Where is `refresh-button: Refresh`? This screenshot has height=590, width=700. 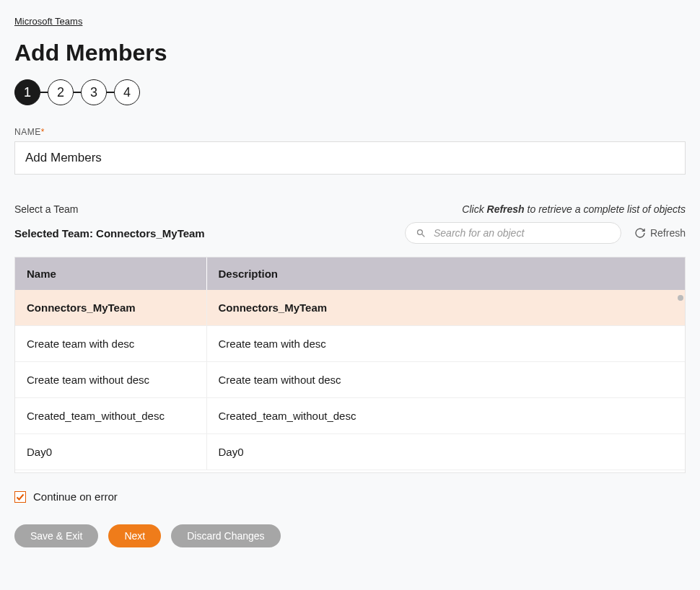 refresh-button: Refresh is located at coordinates (660, 233).